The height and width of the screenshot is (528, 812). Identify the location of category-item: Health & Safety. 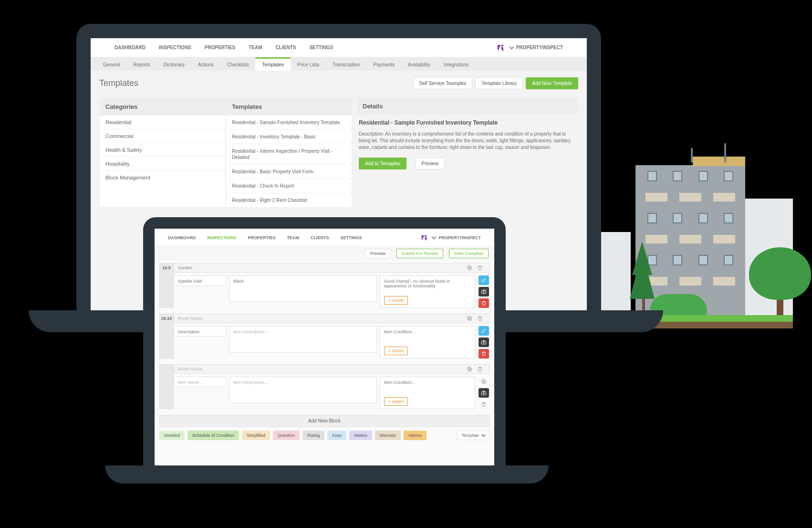
(162, 150).